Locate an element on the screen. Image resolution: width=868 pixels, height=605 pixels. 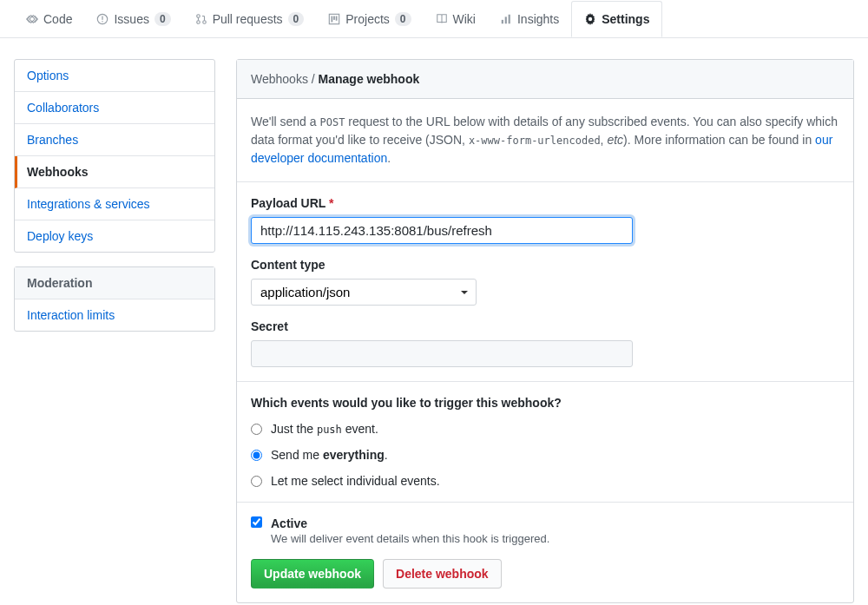
event-option-individual: Let me select individual events. is located at coordinates (545, 481).